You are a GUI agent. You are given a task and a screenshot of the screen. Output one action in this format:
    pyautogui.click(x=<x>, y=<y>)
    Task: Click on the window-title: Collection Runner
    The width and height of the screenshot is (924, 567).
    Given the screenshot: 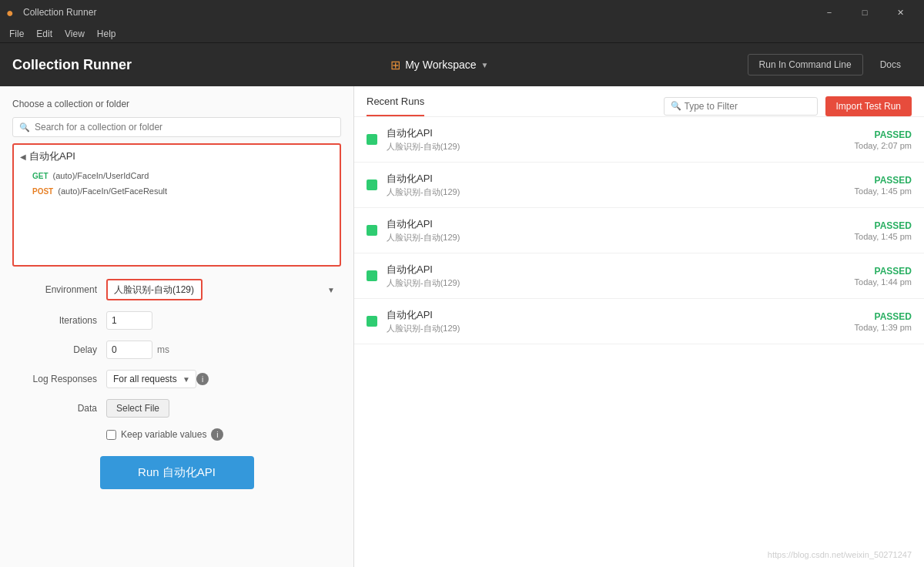 What is the action you would take?
    pyautogui.click(x=417, y=12)
    